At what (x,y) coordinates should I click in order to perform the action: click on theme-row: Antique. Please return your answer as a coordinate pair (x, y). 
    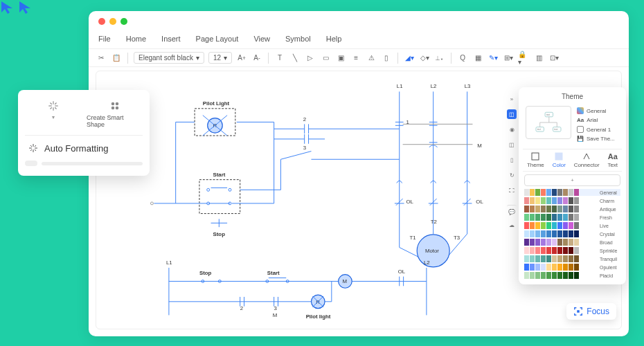
    Looking at the image, I should click on (572, 209).